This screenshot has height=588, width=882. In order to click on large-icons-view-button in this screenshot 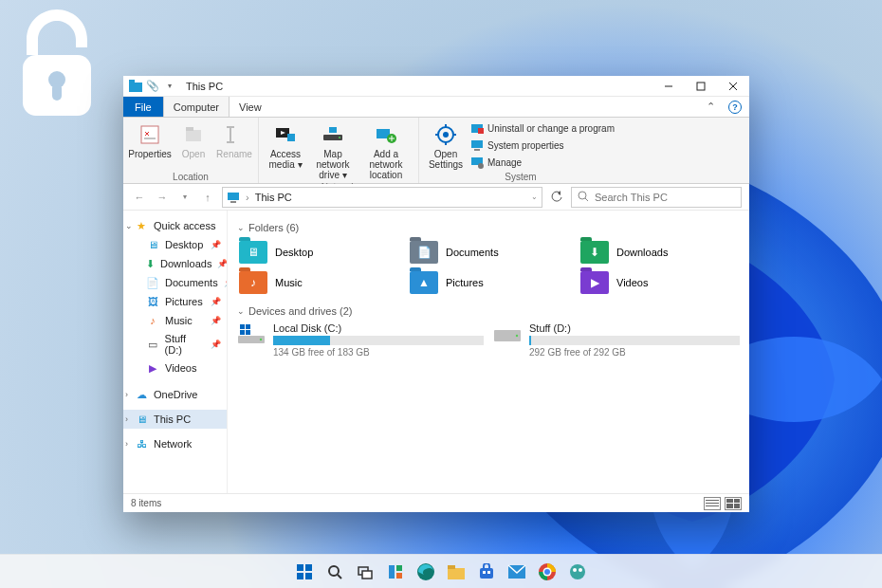, I will do `click(733, 504)`.